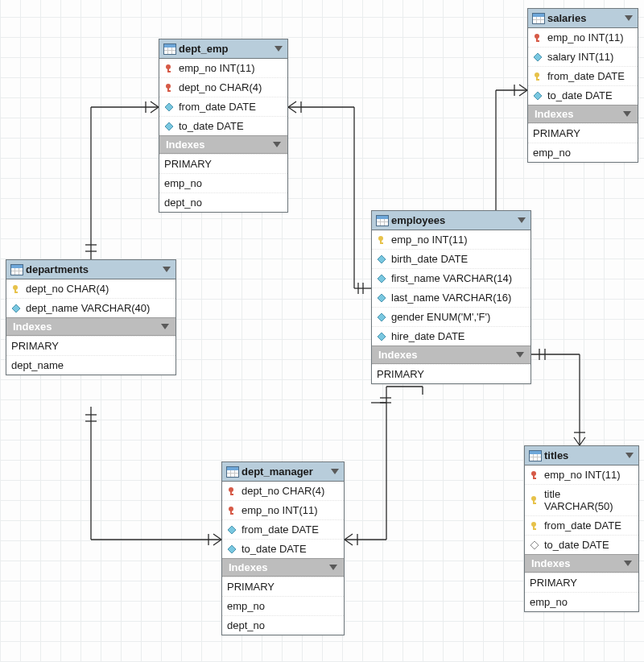 The width and height of the screenshot is (644, 662). What do you see at coordinates (583, 85) in the screenshot?
I see `table-salaries: salaries emp_no INT(11) salary INT(11) f…` at bounding box center [583, 85].